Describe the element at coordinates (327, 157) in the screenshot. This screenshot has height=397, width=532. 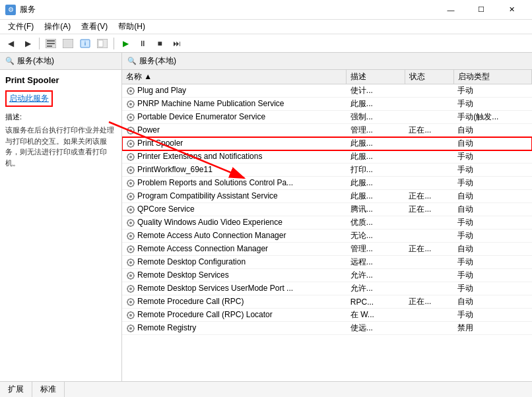
I see `table-row: Printer Extensions and Notifications 此服.…` at that location.